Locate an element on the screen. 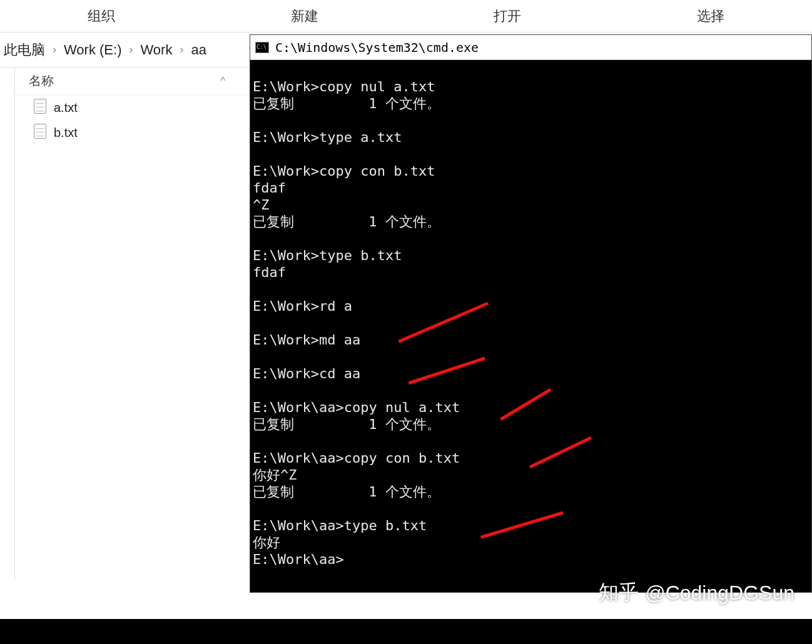  explorer-ribbon: 组织 新建 打开 选择 is located at coordinates (406, 16).